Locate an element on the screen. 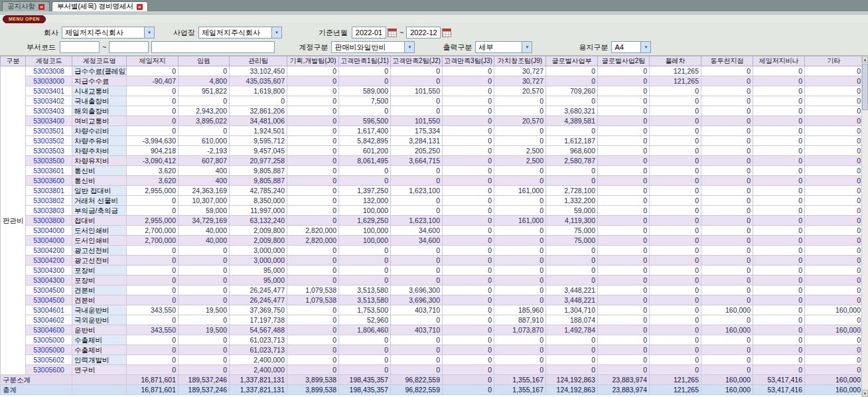  workplace-select: 제일저지주식회사 ▼ is located at coordinates (240, 33).